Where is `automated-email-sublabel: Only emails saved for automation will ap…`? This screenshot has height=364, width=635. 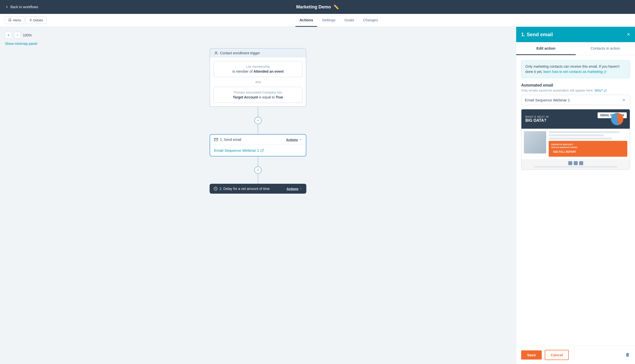 automated-email-sublabel: Only emails saved for automation will ap… is located at coordinates (576, 90).